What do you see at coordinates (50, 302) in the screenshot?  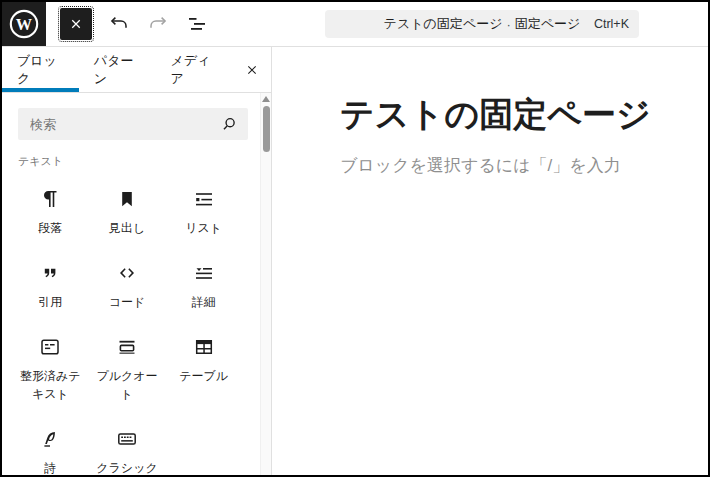 I see `block-item-label: 引用` at bounding box center [50, 302].